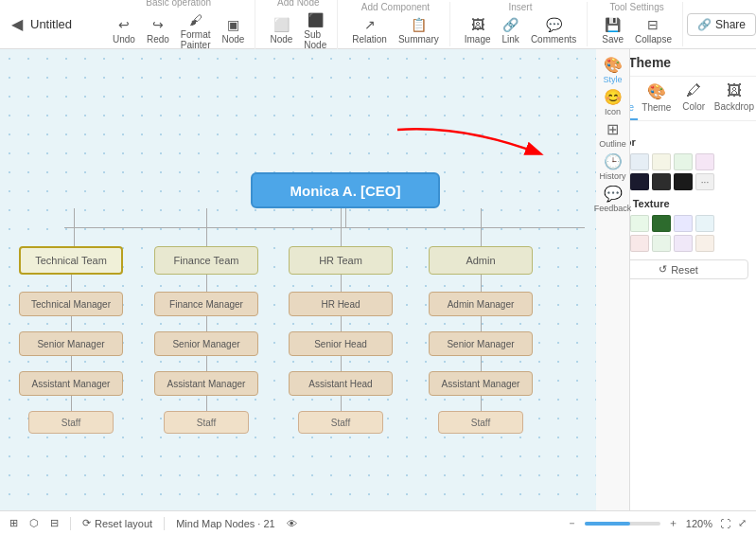 The width and height of the screenshot is (756, 535). Describe the element at coordinates (481, 260) in the screenshot. I see `dept-node-admin: Admin` at that location.